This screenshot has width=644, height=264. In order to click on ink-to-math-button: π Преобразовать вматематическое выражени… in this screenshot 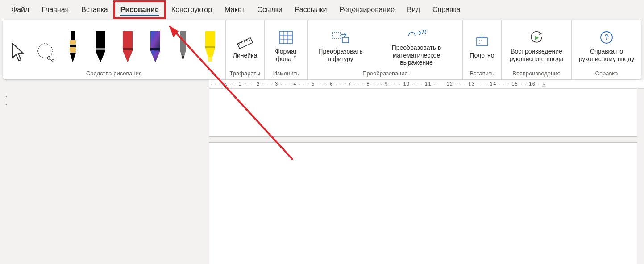, I will do `click(416, 45)`.